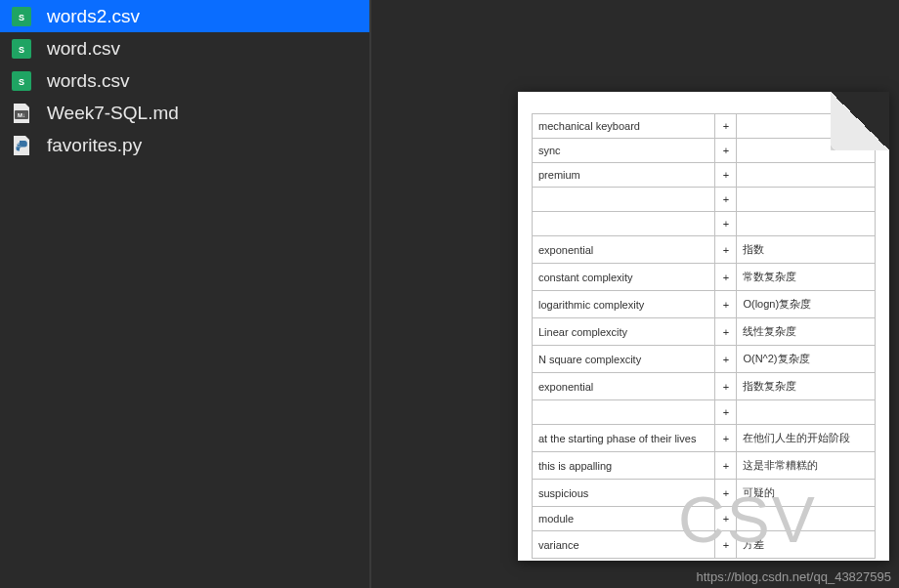 The width and height of the screenshot is (899, 588). What do you see at coordinates (806, 332) in the screenshot?
I see `cell-c3: 线性复杂度` at bounding box center [806, 332].